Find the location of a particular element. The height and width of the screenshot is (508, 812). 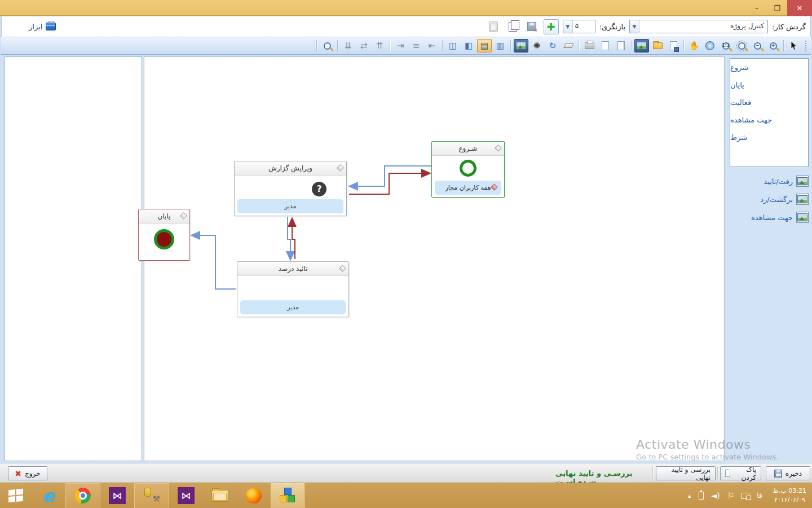

select-cursor-icon is located at coordinates (794, 46).